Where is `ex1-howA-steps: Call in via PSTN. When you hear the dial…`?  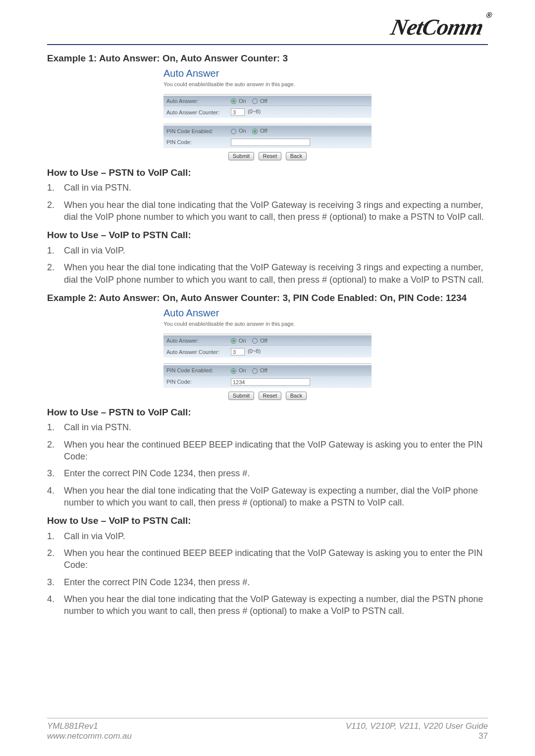 ex1-howA-steps: Call in via PSTN. When you hear the dial… is located at coordinates (268, 202).